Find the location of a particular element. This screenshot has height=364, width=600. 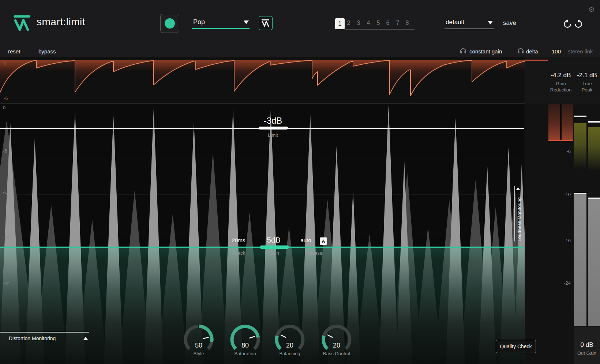

quality-check-button: Quality Check is located at coordinates (516, 346).